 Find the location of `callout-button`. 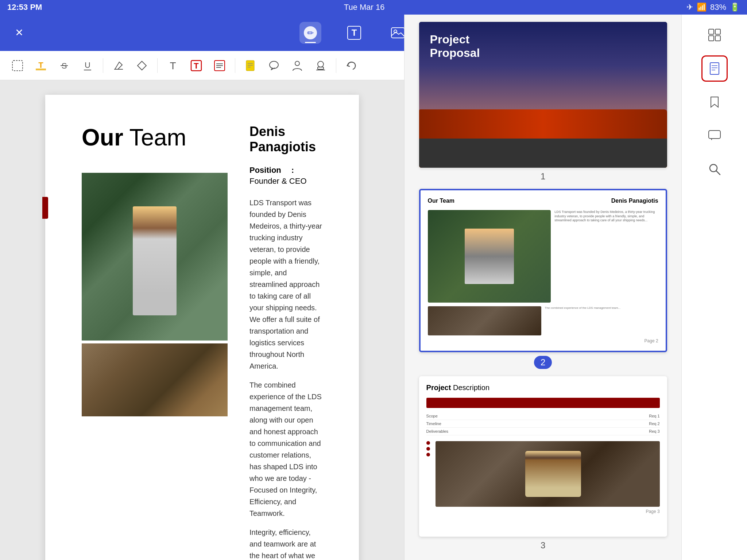

callout-button is located at coordinates (274, 66).